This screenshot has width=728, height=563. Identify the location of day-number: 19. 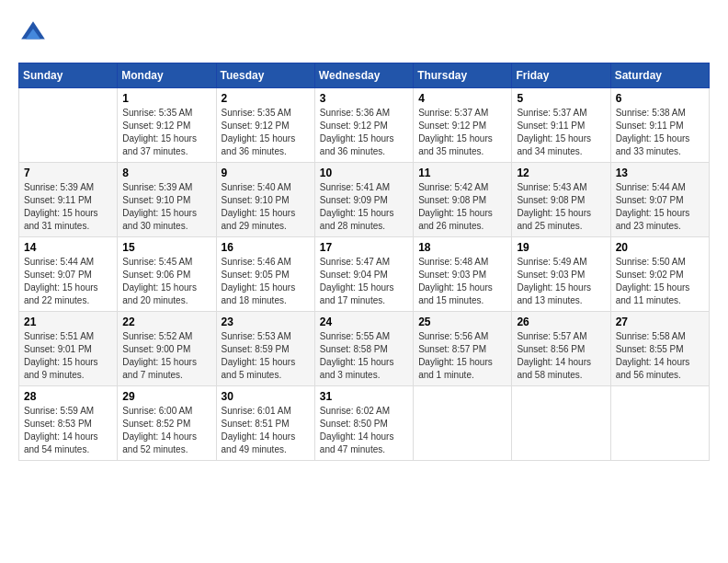
(561, 247).